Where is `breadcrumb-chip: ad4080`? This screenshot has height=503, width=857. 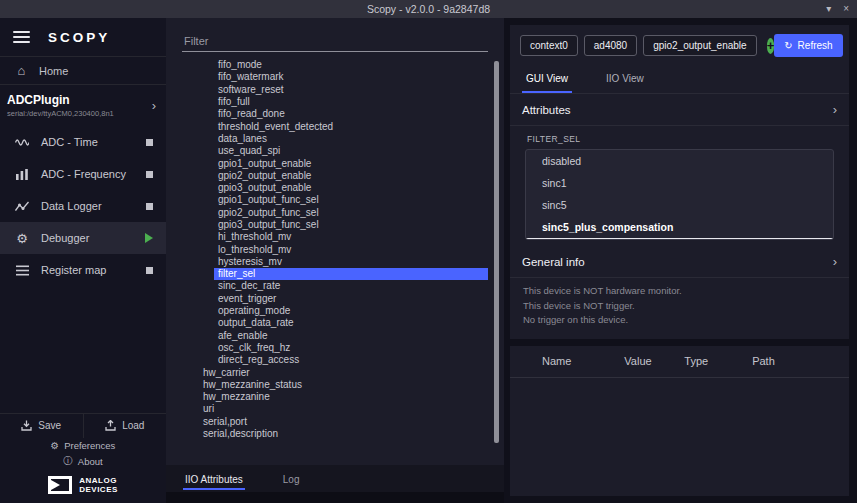 breadcrumb-chip: ad4080 is located at coordinates (610, 46).